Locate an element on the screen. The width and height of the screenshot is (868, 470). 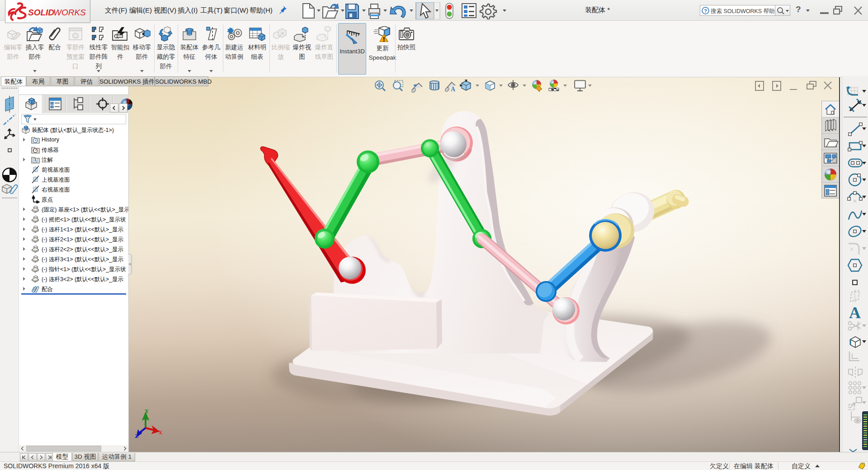
svg-text: Z is located at coordinates (137, 436).